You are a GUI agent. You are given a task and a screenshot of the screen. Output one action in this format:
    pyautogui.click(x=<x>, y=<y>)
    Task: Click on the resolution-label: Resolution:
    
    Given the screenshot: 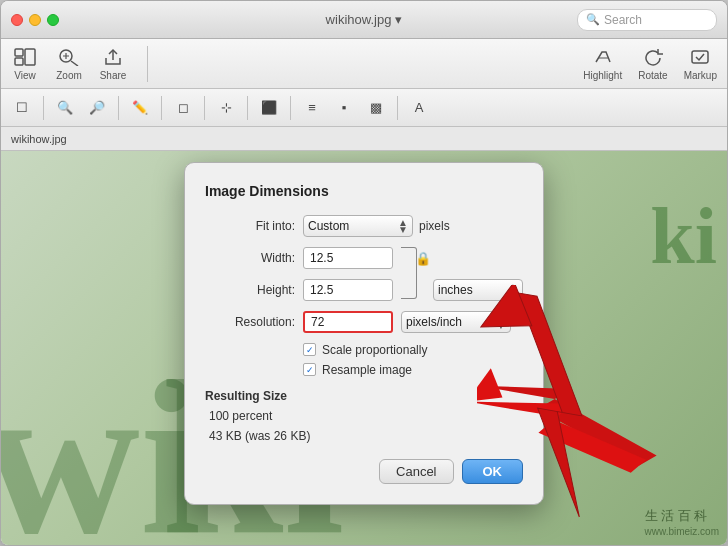 What is the action you would take?
    pyautogui.click(x=250, y=322)
    